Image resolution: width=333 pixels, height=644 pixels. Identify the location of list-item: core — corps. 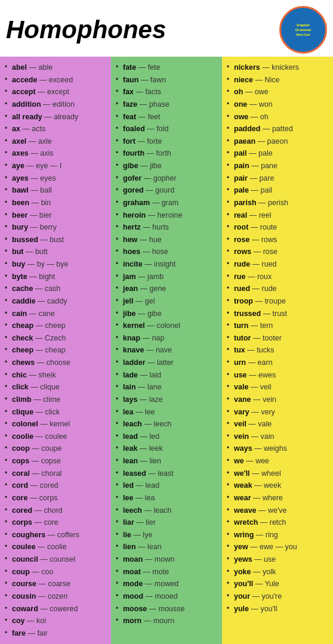
(56, 499).